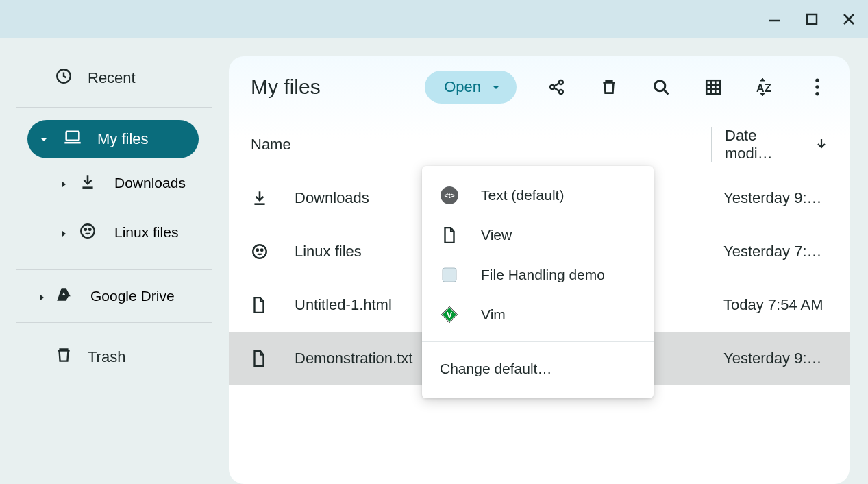 Image resolution: width=868 pixels, height=484 pixels. I want to click on open-with-menu: <t> Text (default) View File Handling de…, so click(538, 282).